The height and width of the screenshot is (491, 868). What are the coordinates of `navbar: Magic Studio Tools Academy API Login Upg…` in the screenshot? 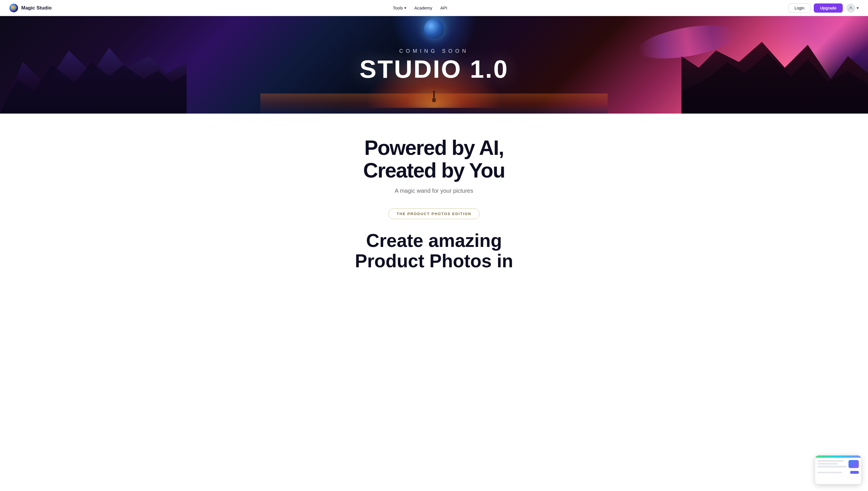 It's located at (434, 8).